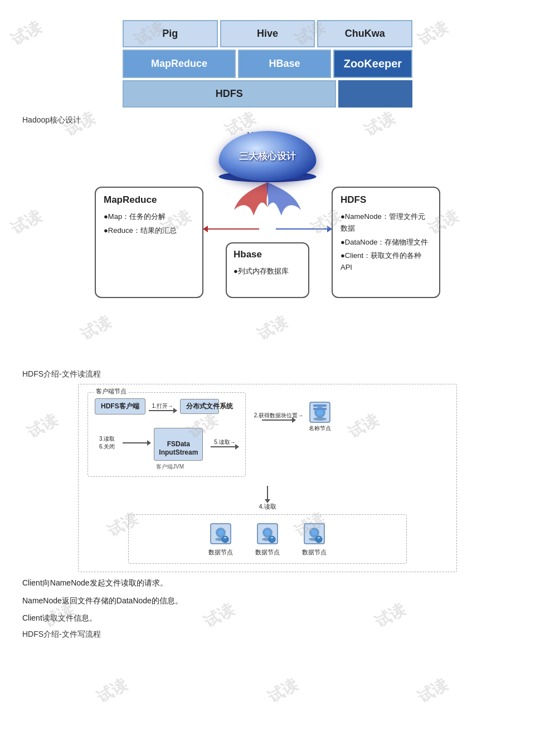  I want to click on data-node-2: 数据节点, so click(268, 539).